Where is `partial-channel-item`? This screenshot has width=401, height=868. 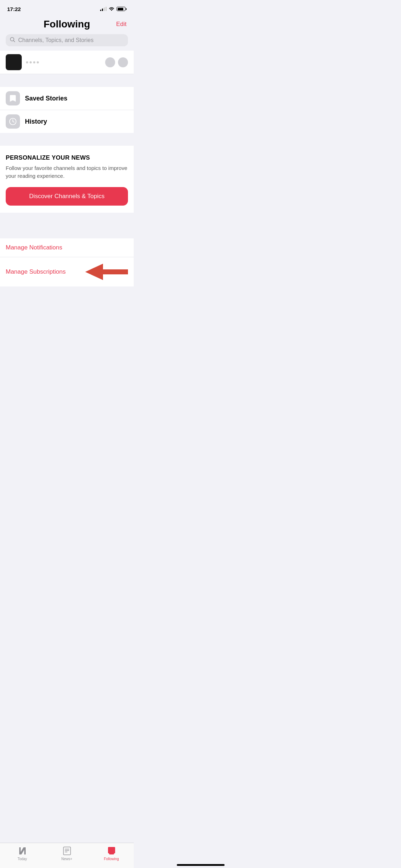
partial-channel-item is located at coordinates (67, 62).